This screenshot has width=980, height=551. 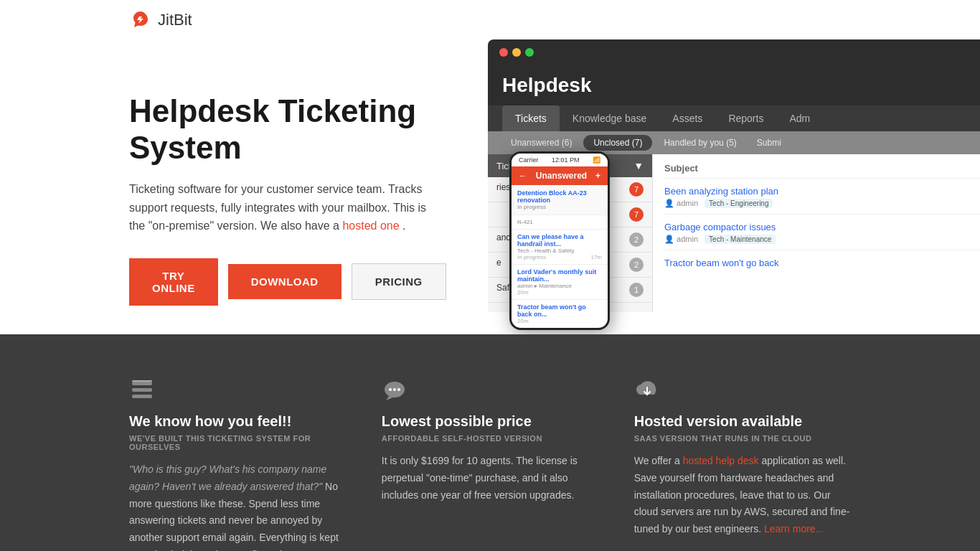 I want to click on feature-3-desc: We offer a hosted help desk application …, so click(x=743, y=495).